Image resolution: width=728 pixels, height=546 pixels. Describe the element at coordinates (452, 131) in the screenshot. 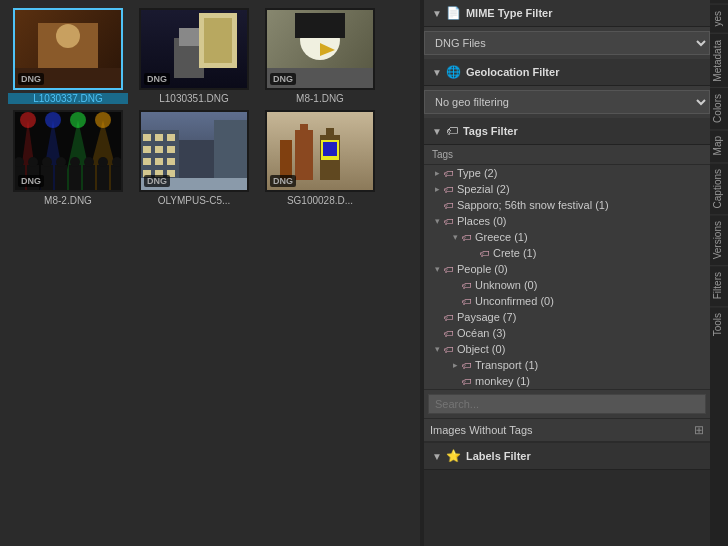

I see `tags-icon: 🏷` at that location.